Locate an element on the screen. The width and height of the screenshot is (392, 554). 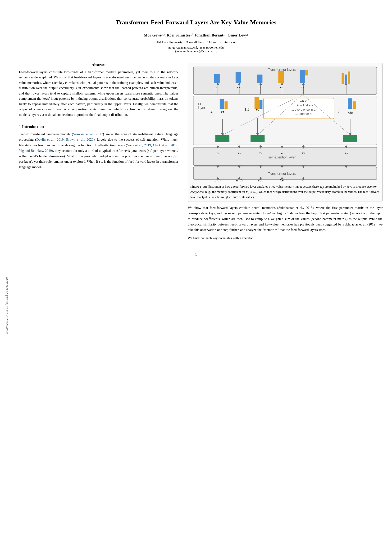
affil-2: ²Cornell Tech is located at coordinates (195, 42).